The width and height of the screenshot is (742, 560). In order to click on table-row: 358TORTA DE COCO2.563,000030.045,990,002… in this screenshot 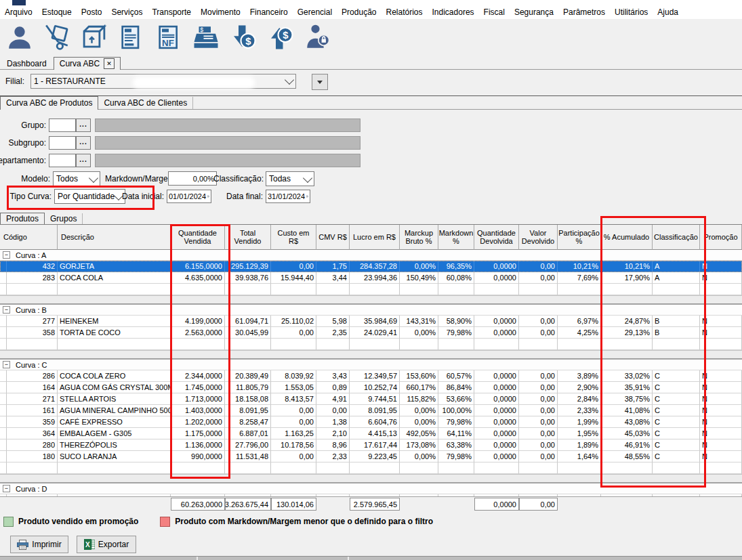, I will do `click(371, 333)`.